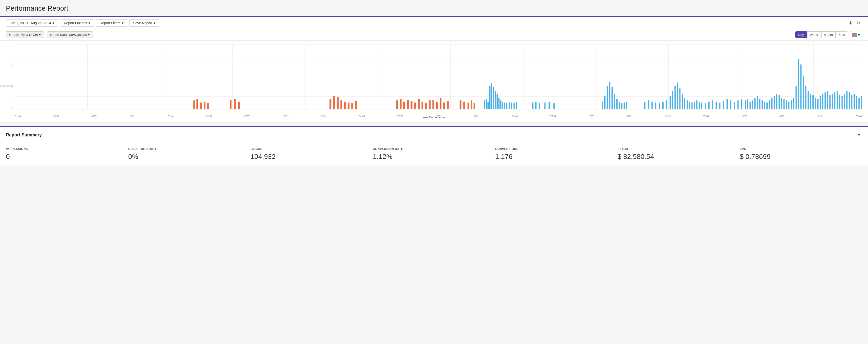 Image resolution: width=868 pixels, height=344 pixels. I want to click on metric-label: PAYOUT, so click(676, 149).